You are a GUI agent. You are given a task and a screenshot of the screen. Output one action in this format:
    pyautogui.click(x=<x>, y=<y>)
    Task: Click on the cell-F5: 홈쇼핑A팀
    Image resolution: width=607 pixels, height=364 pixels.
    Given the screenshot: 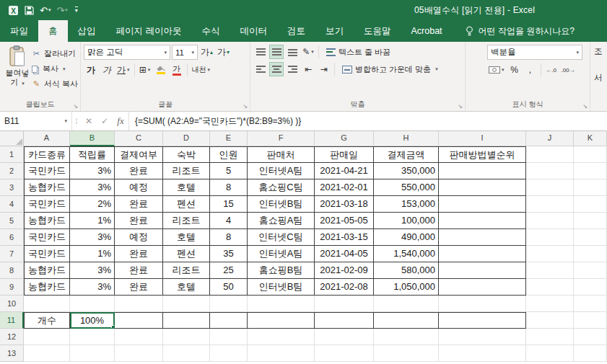 What is the action you would take?
    pyautogui.click(x=281, y=221)
    